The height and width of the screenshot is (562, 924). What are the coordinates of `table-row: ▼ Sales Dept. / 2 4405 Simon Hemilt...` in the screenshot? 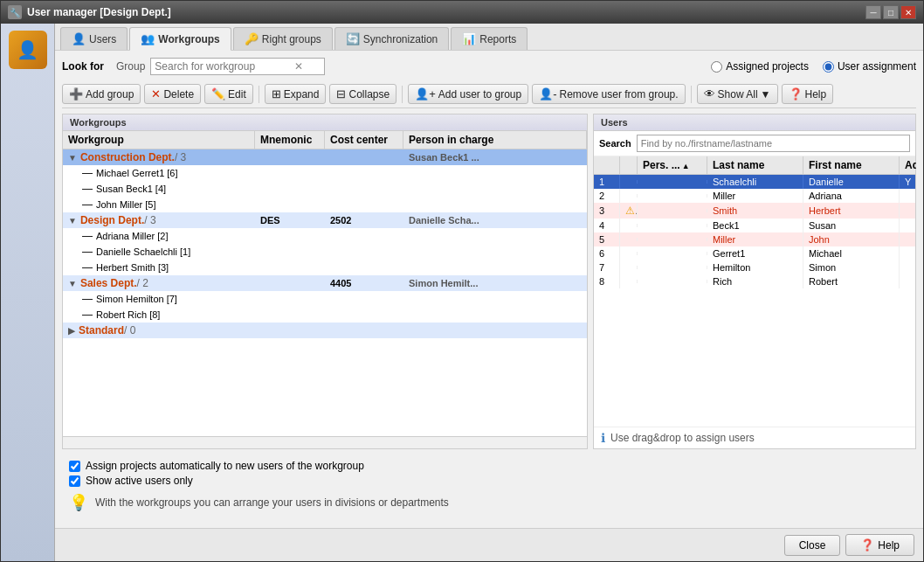 It's located at (325, 283).